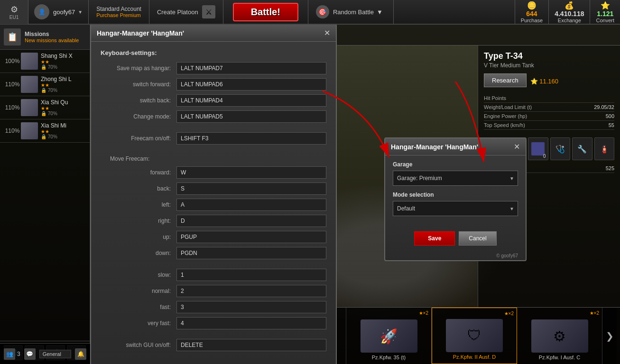 The height and width of the screenshot is (364, 620). I want to click on user-section: 👤 goofy67 ▼, so click(59, 12).